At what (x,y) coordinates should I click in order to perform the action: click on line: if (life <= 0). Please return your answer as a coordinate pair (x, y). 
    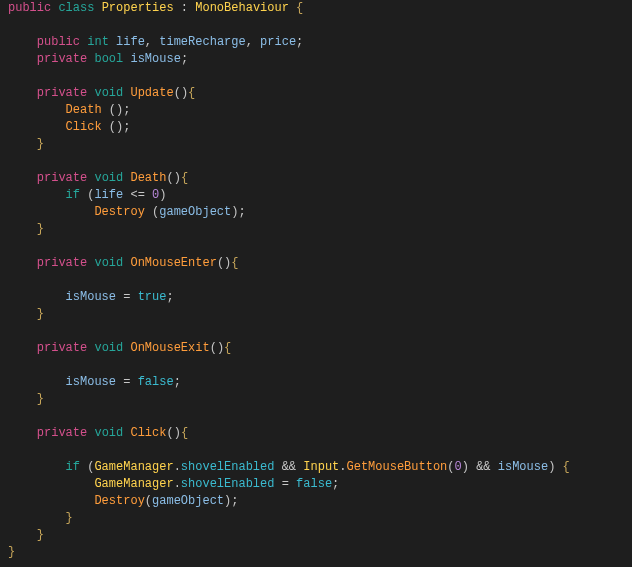
    Looking at the image, I should click on (87, 195).